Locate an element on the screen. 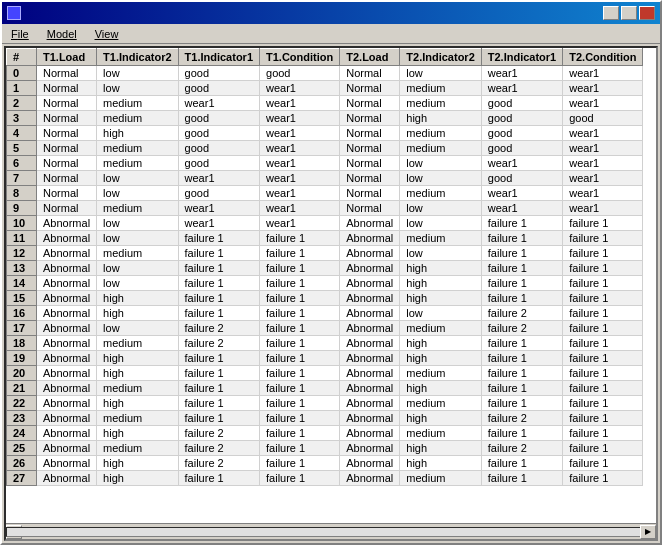 This screenshot has width=662, height=545. row-index: 5 is located at coordinates (22, 148).